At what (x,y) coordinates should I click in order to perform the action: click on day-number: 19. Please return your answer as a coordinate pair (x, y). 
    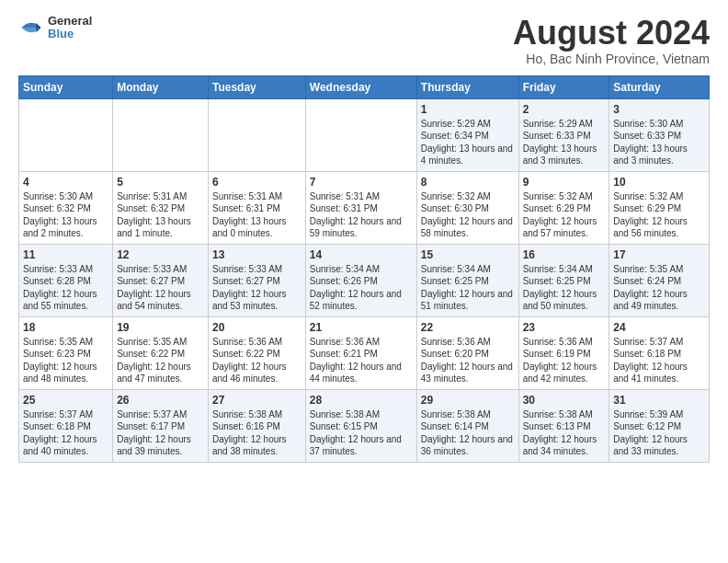
    Looking at the image, I should click on (160, 327).